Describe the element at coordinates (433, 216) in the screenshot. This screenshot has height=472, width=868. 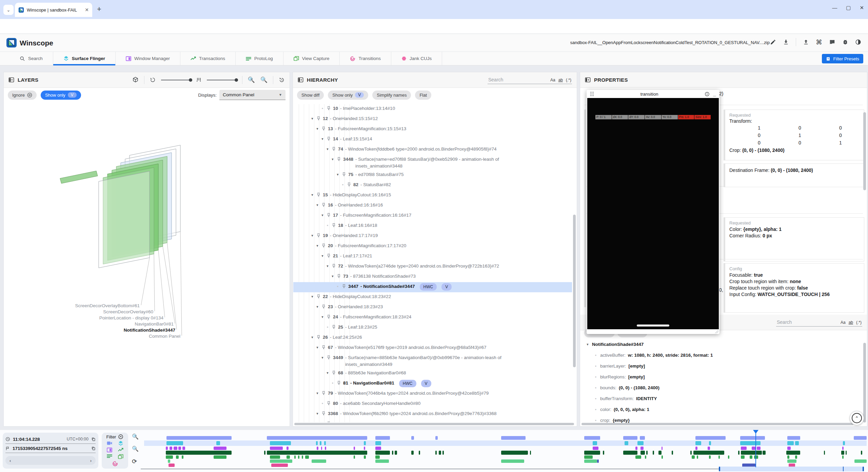
I see `hierarchy-row-17: ▼17- FullscreenMagnification:16:16#17` at that location.